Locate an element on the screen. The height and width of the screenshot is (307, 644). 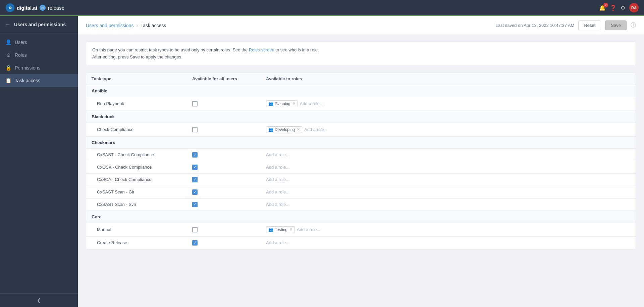
roles-screen-link: Roles screen is located at coordinates (262, 50).